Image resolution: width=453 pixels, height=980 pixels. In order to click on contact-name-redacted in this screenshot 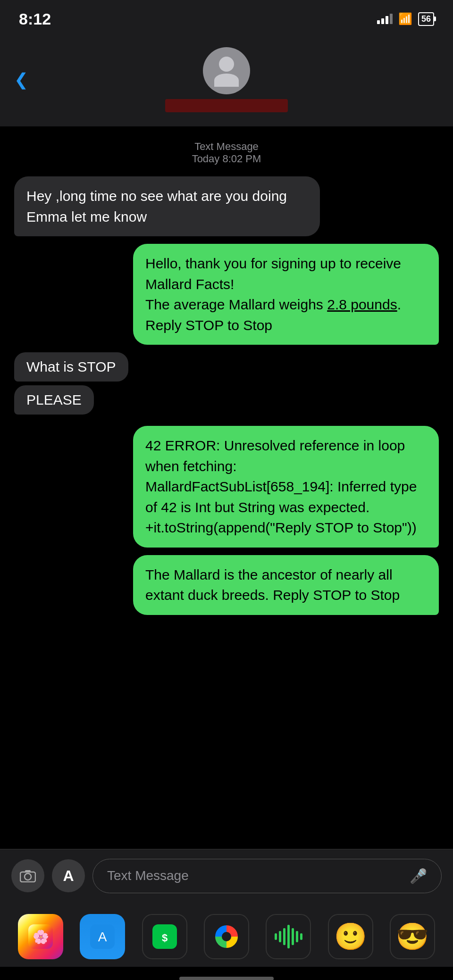, I will do `click(226, 106)`.